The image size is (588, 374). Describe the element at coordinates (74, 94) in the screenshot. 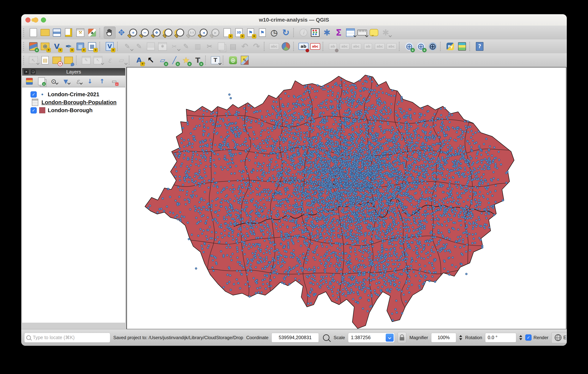

I see `layer-item-london-crime-2021: ✓London-Crime-2021` at that location.